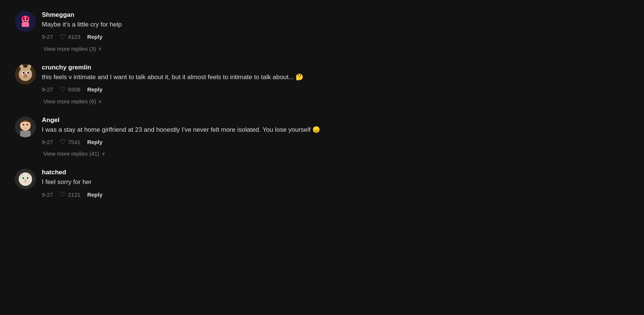  What do you see at coordinates (72, 102) in the screenshot?
I see `view-replies-button-crunchy: View more replies (6) ∨` at bounding box center [72, 102].